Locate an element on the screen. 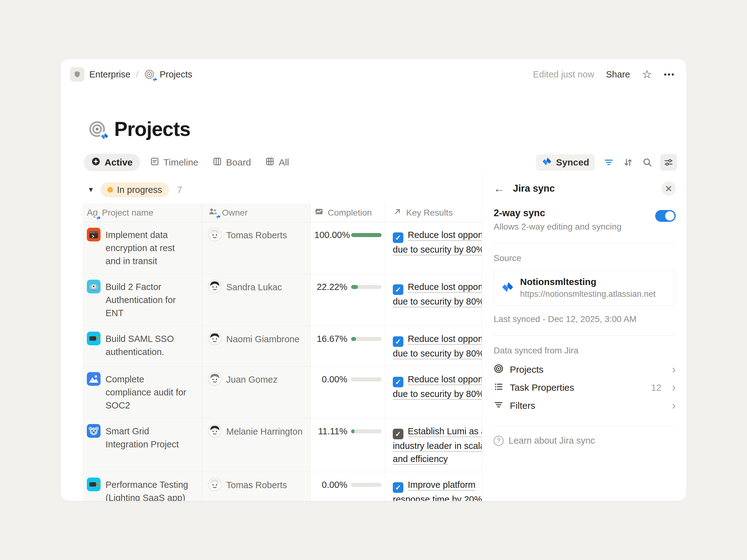  key-result-link: and efficiency is located at coordinates (420, 459).